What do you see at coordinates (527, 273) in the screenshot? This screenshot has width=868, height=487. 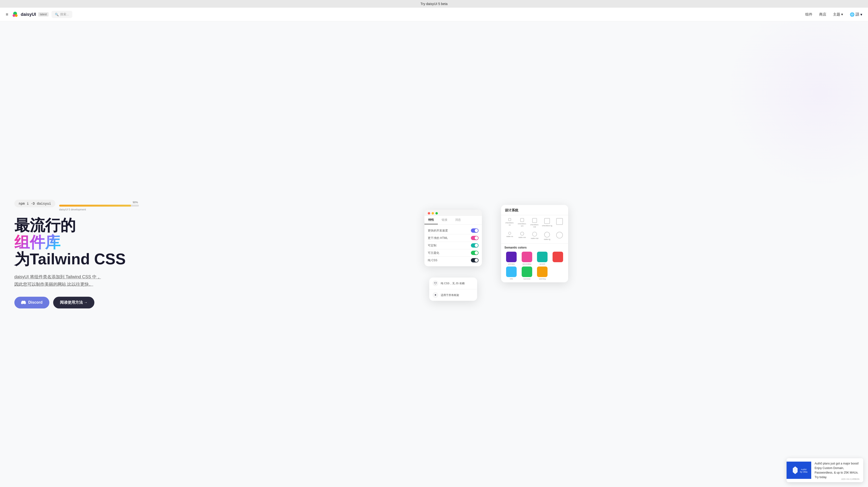 I see `color-success: success` at bounding box center [527, 273].